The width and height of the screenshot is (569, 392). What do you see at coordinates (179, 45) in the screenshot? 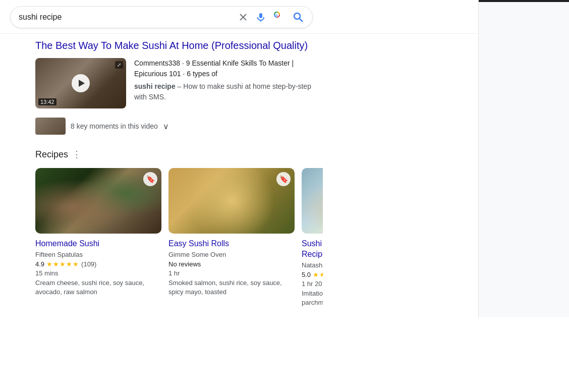
I see `video-title-link: The Best Way To Make Sushi At Home (Prof…` at bounding box center [179, 45].